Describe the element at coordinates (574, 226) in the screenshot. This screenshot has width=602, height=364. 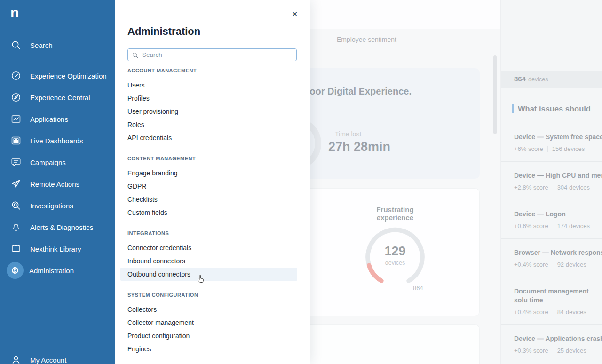
I see `issue-devices: 174 devices` at that location.